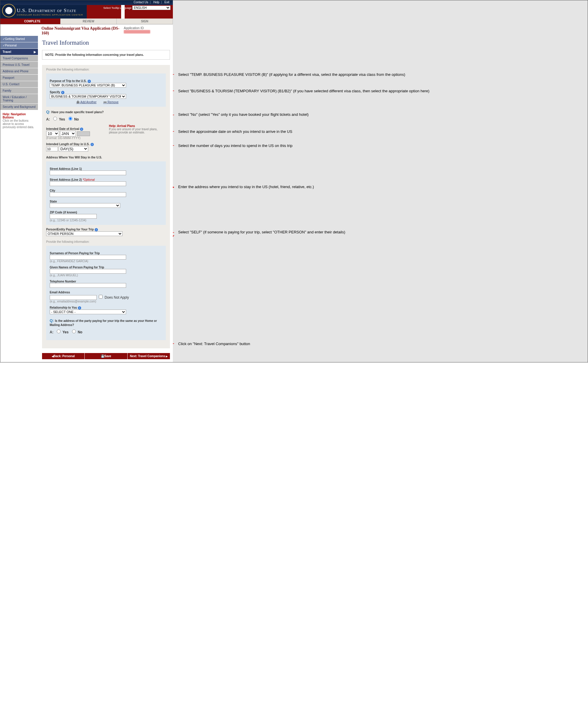 Image resolution: width=588 pixels, height=724 pixels. I want to click on purpose-label: Purpose of Trip to the U.S., so click(68, 81).